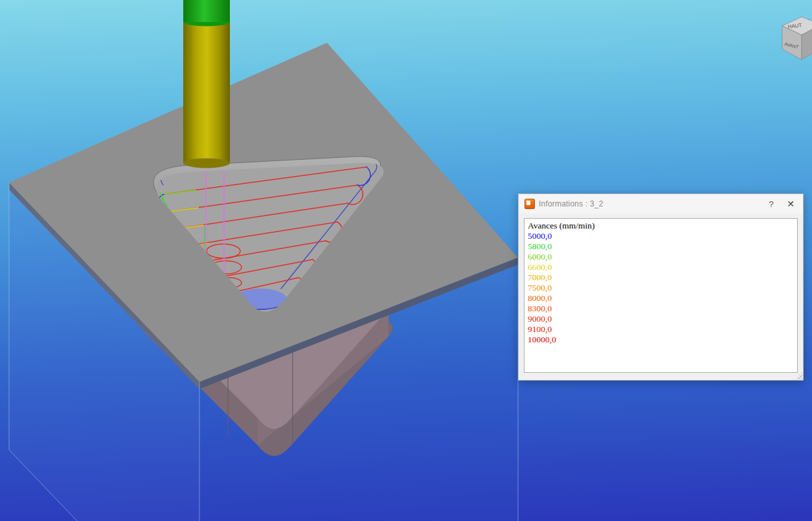 Image resolution: width=812 pixels, height=521 pixels. Describe the element at coordinates (660, 226) in the screenshot. I see `feed-list-header: Avances (mm/min)` at that location.